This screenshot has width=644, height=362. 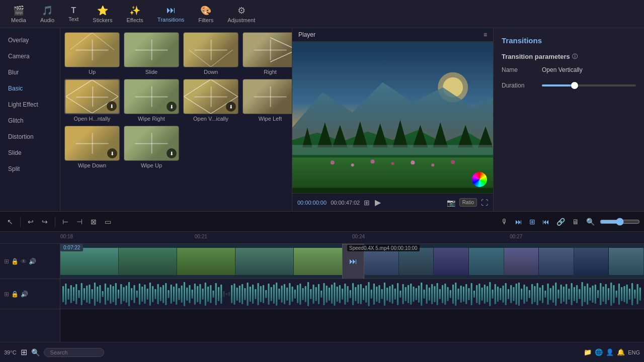 I want to click on nav-item-filters: 🎨 Filters, so click(x=206, y=14).